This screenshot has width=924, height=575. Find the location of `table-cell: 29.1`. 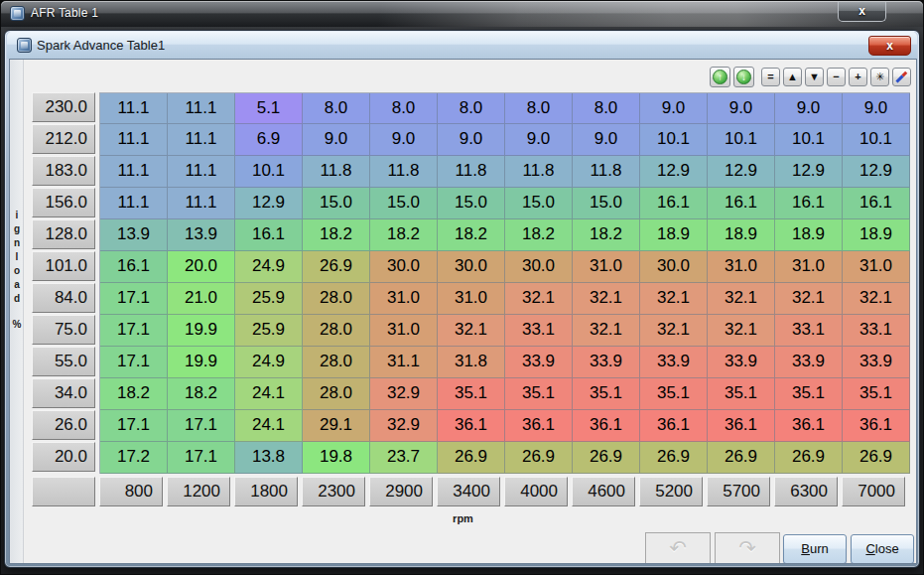

table-cell: 29.1 is located at coordinates (336, 426).